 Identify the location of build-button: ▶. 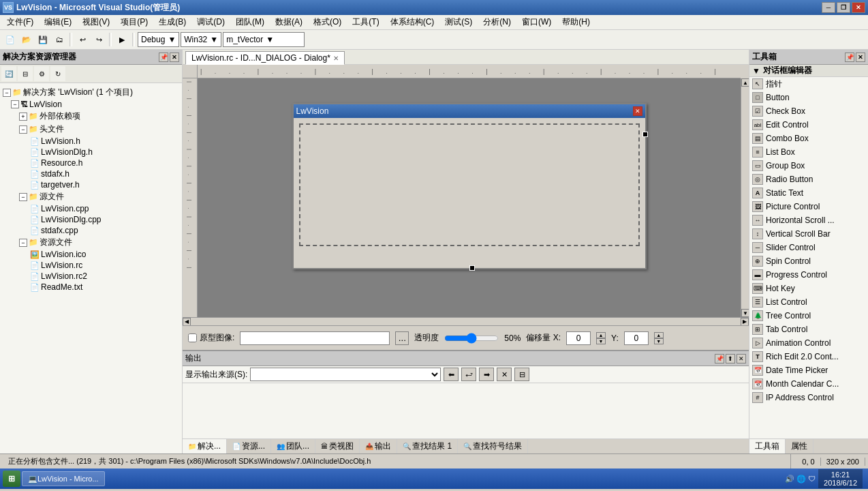
(122, 40).